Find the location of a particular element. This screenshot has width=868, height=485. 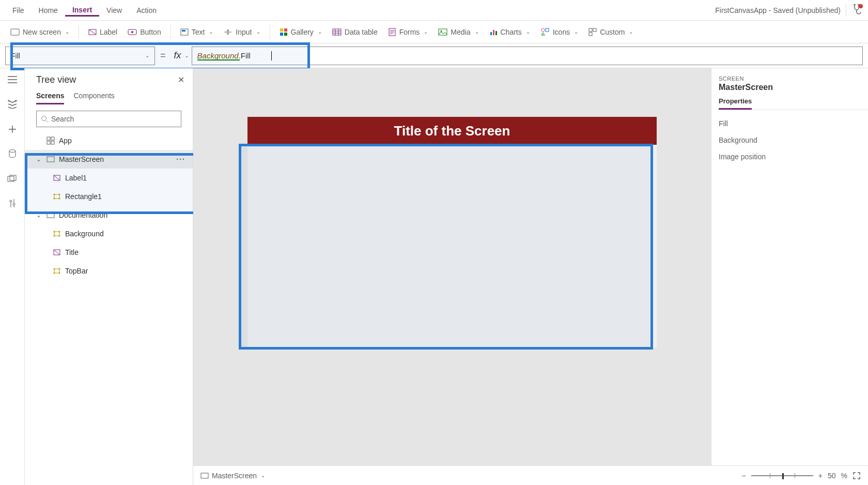

insert-plus-icon is located at coordinates (12, 129).